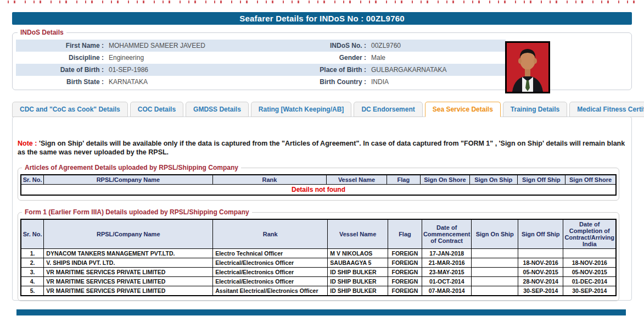 The width and height of the screenshot is (644, 316). I want to click on col-sign-on-shore: Sign On Shore, so click(445, 180).